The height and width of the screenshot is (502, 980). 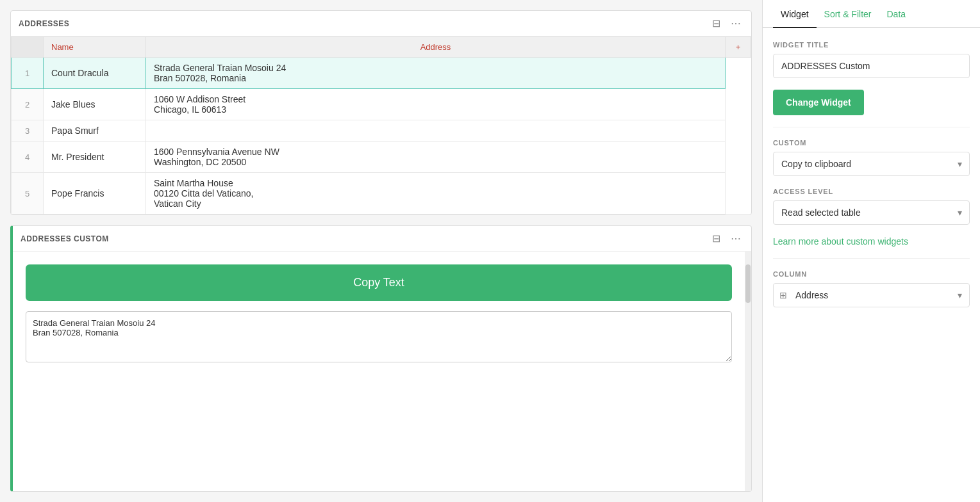 I want to click on row-address: Strada General Traian Mosoiu 24 Bran 507…, so click(x=436, y=73).